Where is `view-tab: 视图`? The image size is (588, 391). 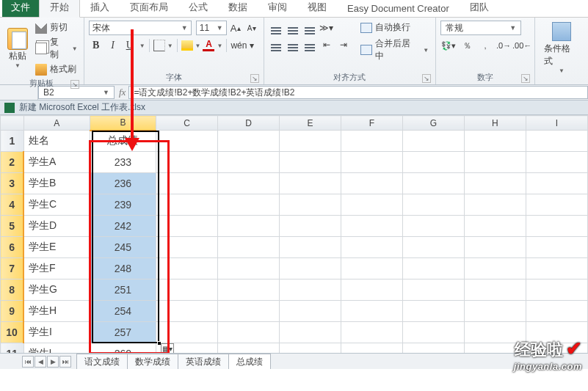 view-tab: 视图 is located at coordinates (317, 9).